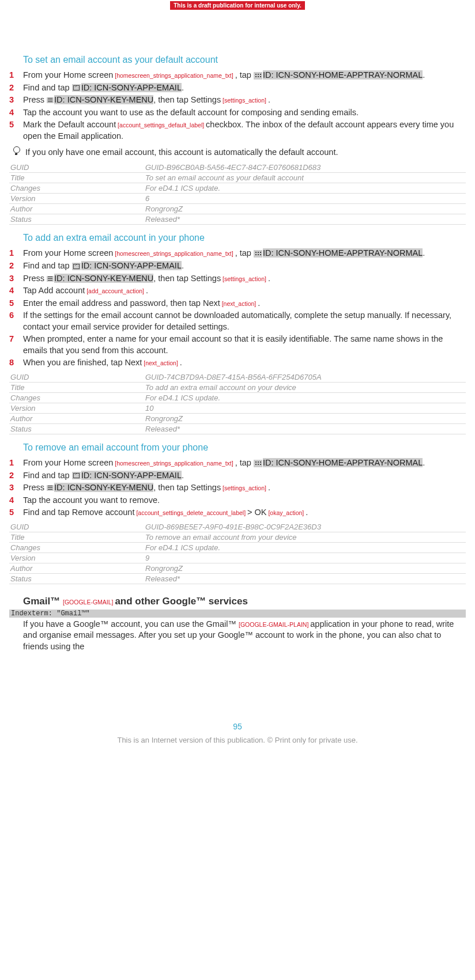 The height and width of the screenshot is (980, 475). What do you see at coordinates (238, 398) in the screenshot?
I see `table-row: ChangesFor eD4.1 ICS update.` at bounding box center [238, 398].